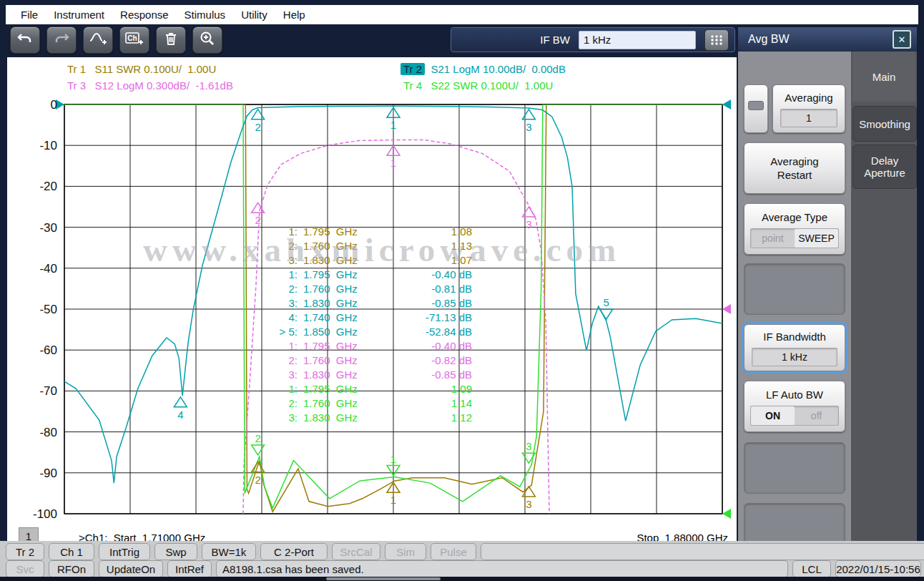 This screenshot has width=924, height=581. Describe the element at coordinates (330, 318) in the screenshot. I see `marker-frequency: 1.740 GHz` at that location.